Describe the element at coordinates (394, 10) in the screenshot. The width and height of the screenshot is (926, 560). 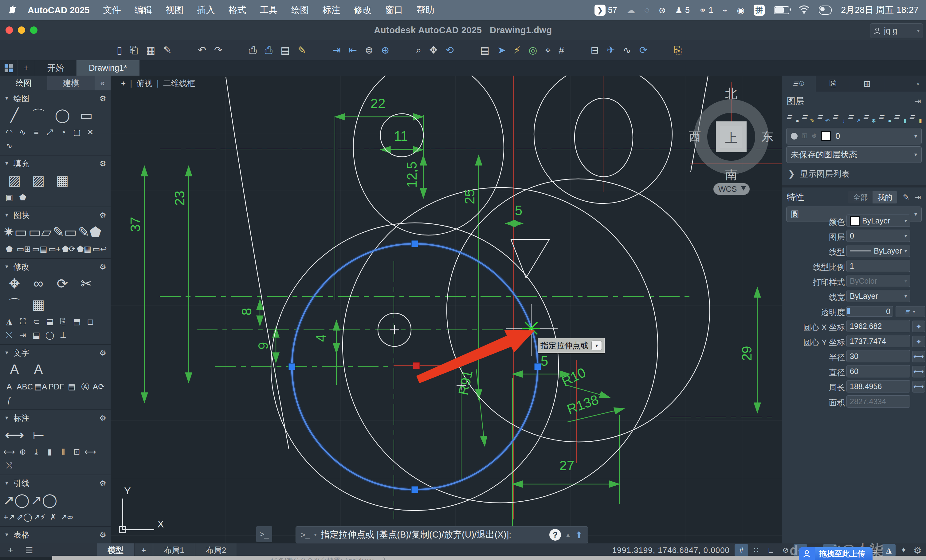
I see `menu-window: 窗口` at that location.